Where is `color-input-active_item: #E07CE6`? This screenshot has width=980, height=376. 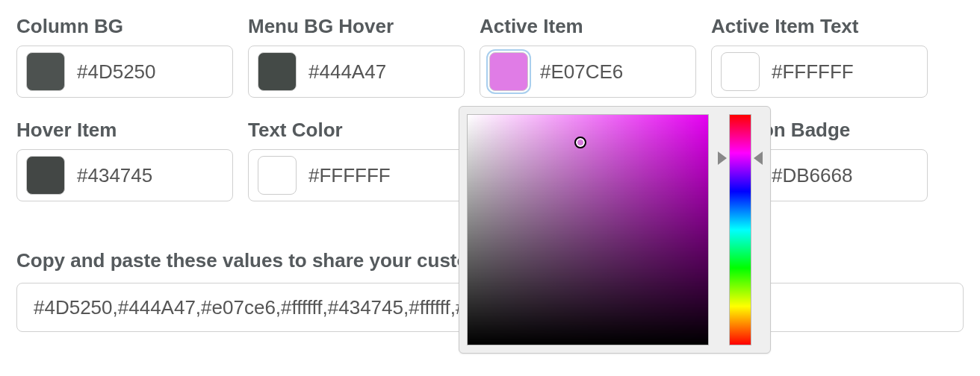 color-input-active_item: #E07CE6 is located at coordinates (588, 72).